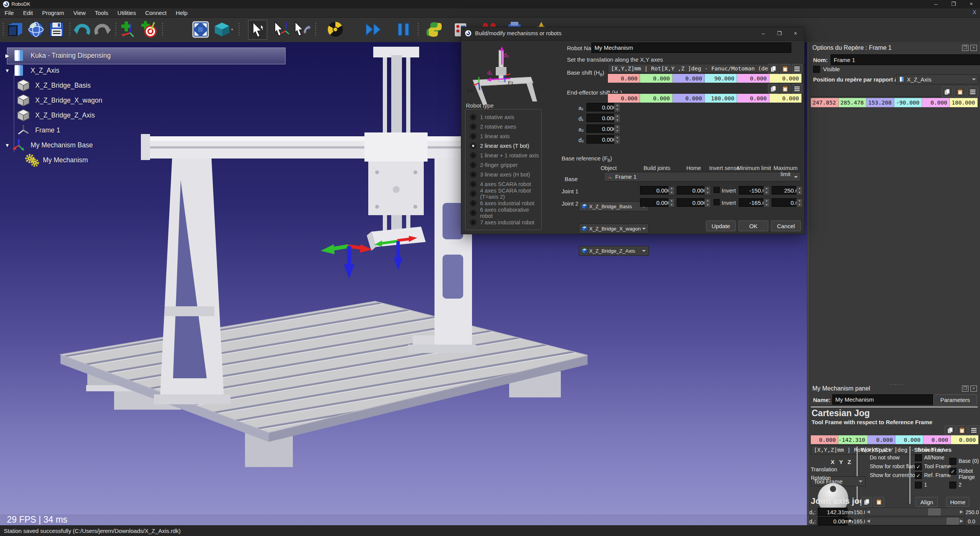 This screenshot has width=980, height=536. Describe the element at coordinates (617, 108) in the screenshot. I see `dh-a1-spinner: ▲▼` at that location.